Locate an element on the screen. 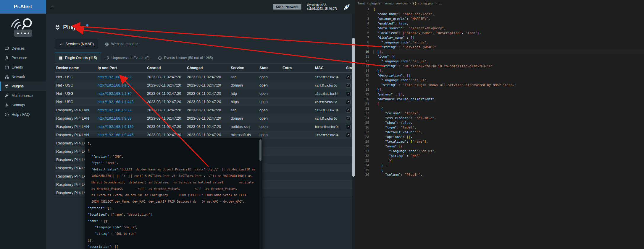  editor-line-23: 23 "column": "Index", is located at coordinates (499, 113).